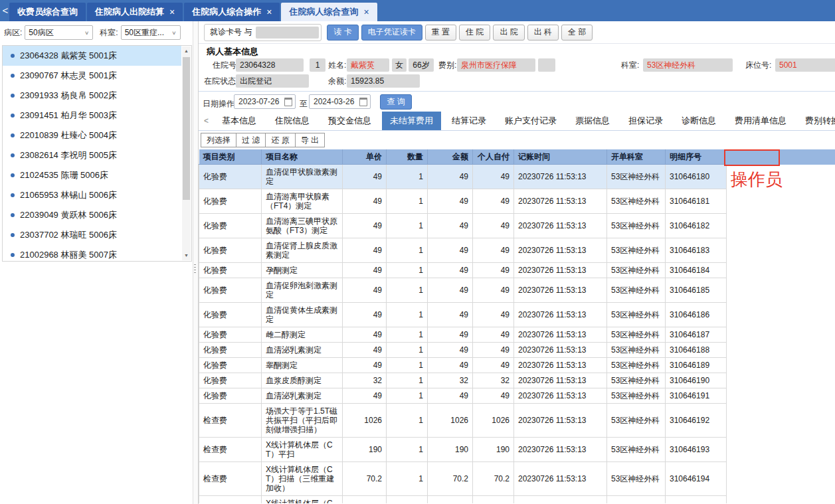 Image resolution: width=835 pixels, height=504 pixels. Describe the element at coordinates (343, 33) in the screenshot. I see `read-card-button: 读 卡` at that location.